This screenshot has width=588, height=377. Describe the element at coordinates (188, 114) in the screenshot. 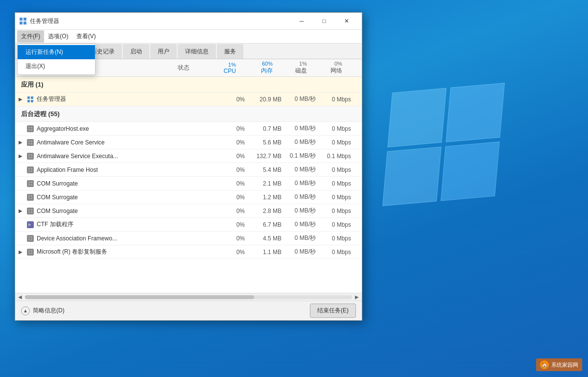

I see `section-header-background: 后台进程 (55)` at that location.